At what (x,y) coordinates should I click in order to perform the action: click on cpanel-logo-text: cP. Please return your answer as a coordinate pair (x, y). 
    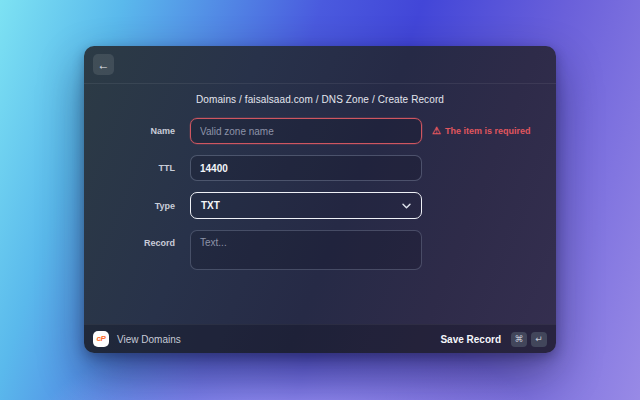
    Looking at the image, I should click on (100, 339).